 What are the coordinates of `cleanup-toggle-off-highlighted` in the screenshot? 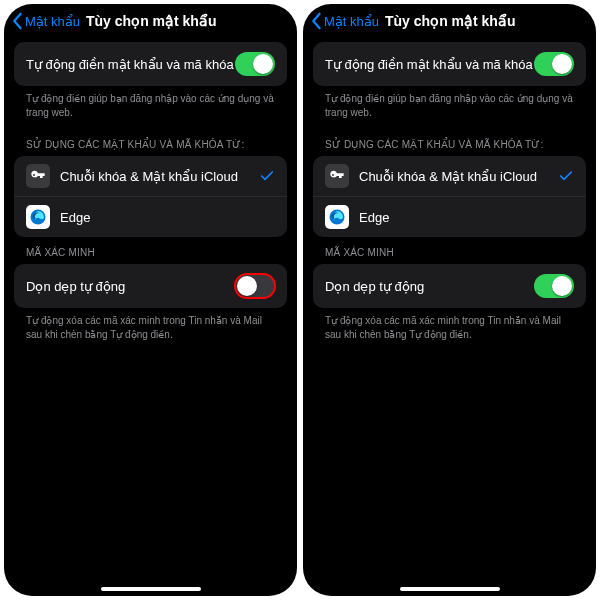 It's located at (255, 286).